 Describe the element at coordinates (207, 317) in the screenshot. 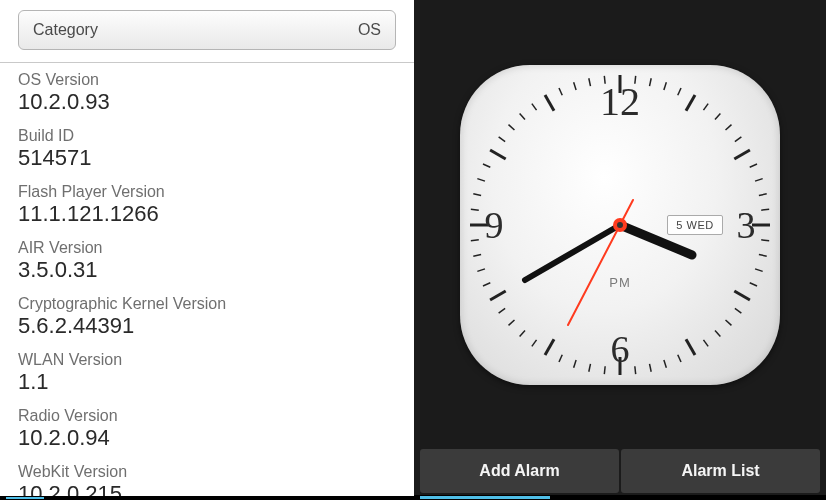

I see `info-item-crypto-kernel: Cryptographic Kernel Version 5.6.2.44391` at that location.